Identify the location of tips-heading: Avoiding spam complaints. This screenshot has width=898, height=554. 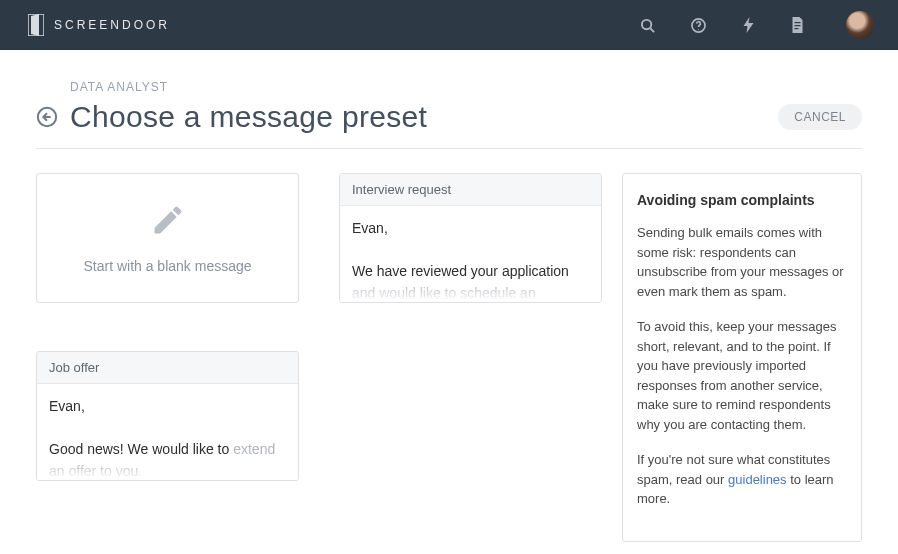
(742, 200).